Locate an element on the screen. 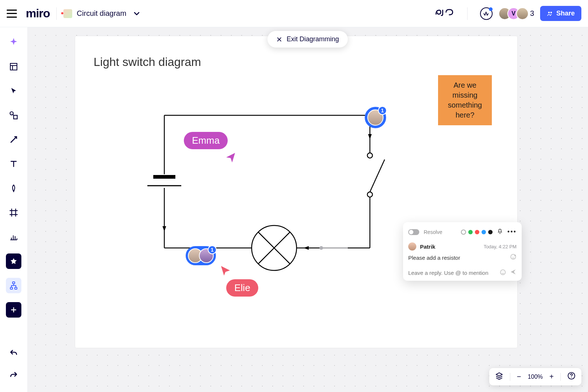 This screenshot has width=588, height=392. topbar: miro Circuit diagram V 3 Share is located at coordinates (294, 14).